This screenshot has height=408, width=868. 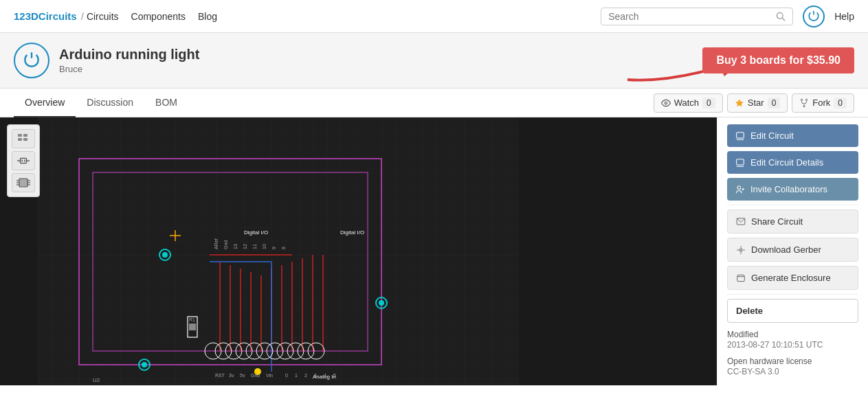 What do you see at coordinates (306, 375) in the screenshot?
I see `svg-text: 2` at bounding box center [306, 375].